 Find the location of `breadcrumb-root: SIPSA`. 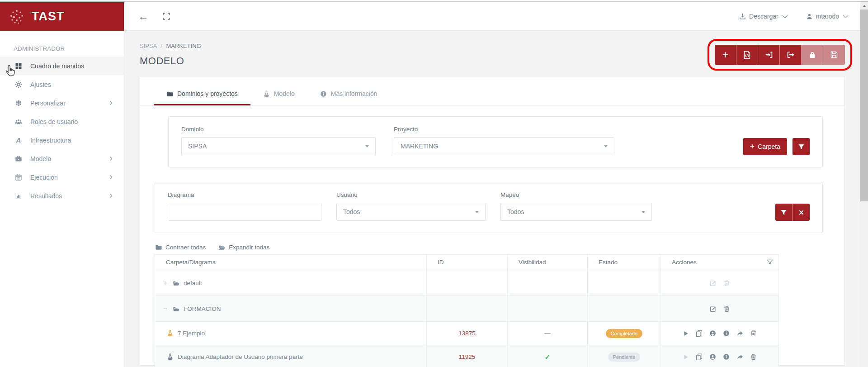

breadcrumb-root: SIPSA is located at coordinates (148, 46).